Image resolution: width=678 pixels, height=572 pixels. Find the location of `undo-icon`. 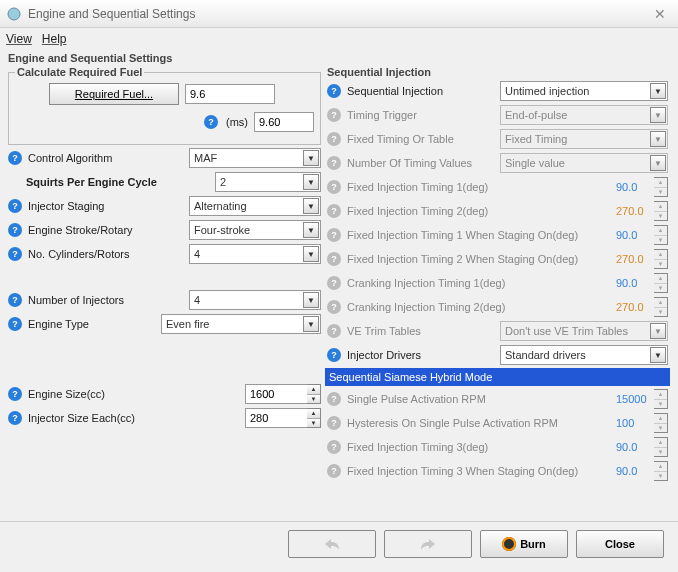

undo-icon is located at coordinates (332, 544).